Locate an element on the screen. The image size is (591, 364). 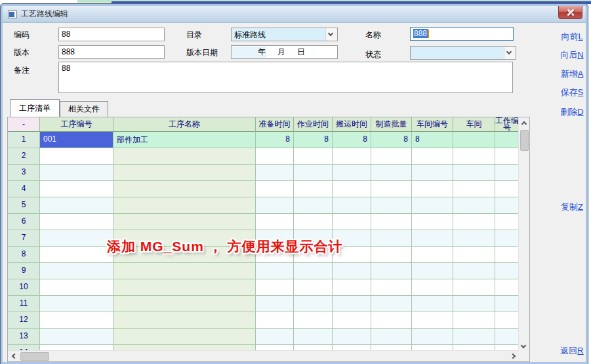
tab-related-files: 相关文件 is located at coordinates (84, 109).